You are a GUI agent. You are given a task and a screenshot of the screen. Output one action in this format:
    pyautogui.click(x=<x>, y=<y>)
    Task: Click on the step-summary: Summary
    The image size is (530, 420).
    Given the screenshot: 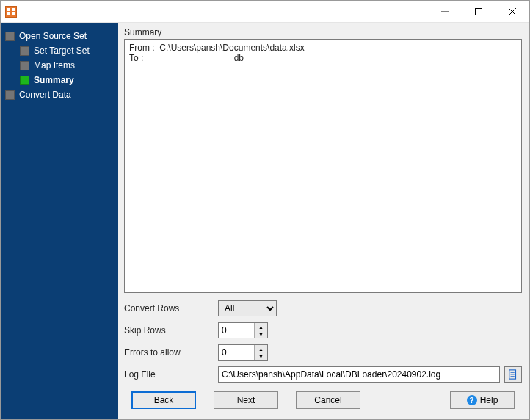 What is the action you would take?
    pyautogui.click(x=59, y=80)
    